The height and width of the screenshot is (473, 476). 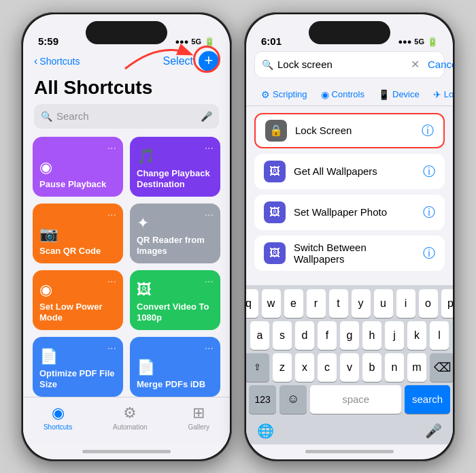 What do you see at coordinates (361, 304) in the screenshot?
I see `key-y: y` at bounding box center [361, 304].